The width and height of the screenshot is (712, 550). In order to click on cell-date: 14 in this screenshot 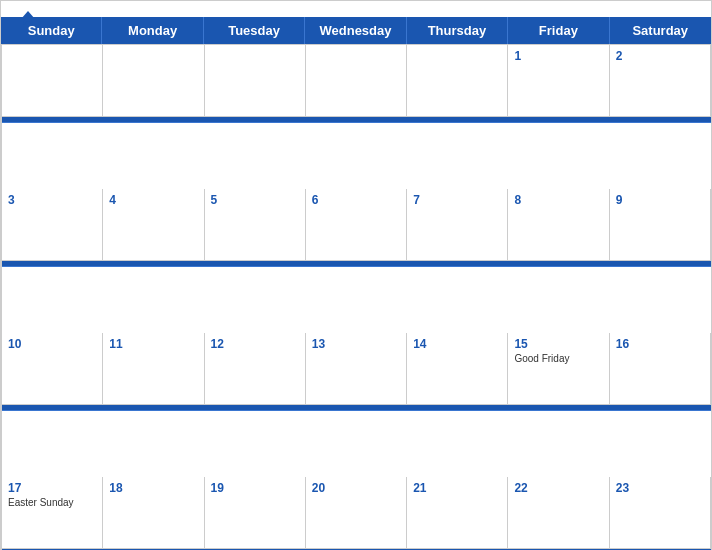, I will do `click(457, 344)`.